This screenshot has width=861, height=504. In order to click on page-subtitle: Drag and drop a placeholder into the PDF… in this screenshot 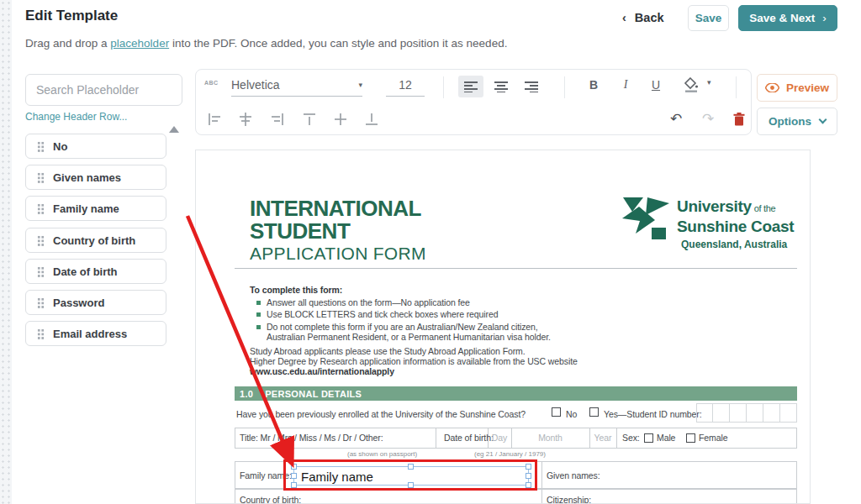, I will do `click(266, 44)`.